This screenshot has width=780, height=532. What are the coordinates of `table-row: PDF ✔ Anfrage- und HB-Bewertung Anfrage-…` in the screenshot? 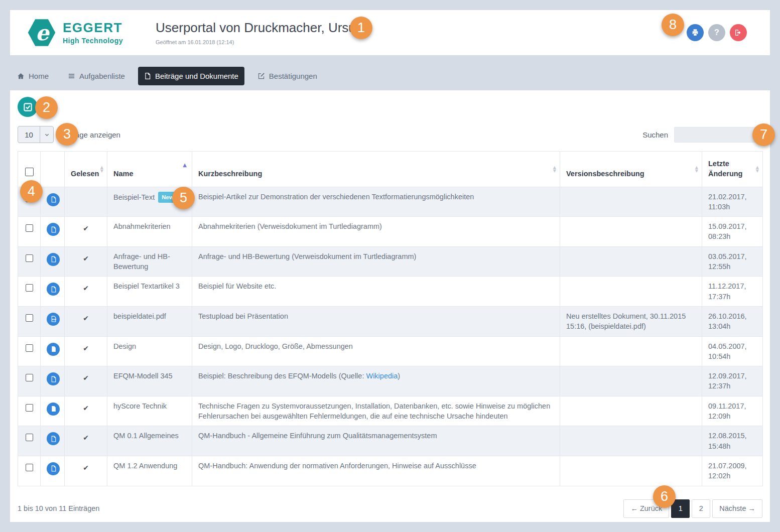 It's located at (391, 261).